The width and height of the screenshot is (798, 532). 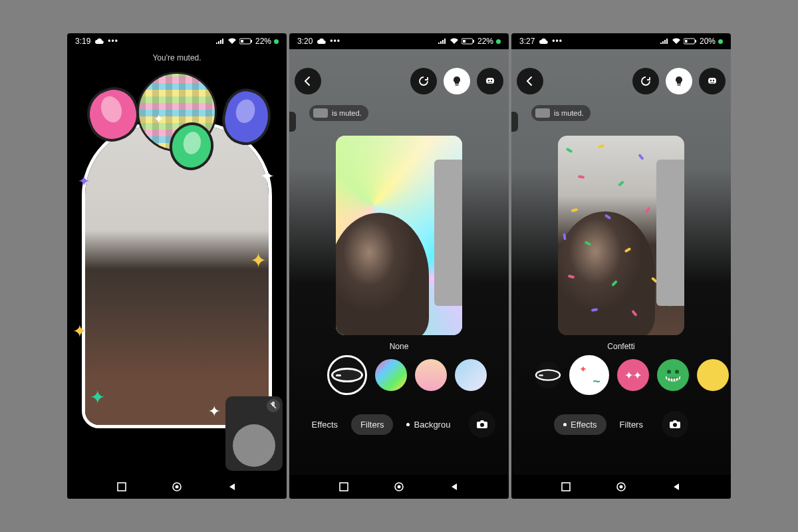 I want to click on filter-none-thumb, so click(x=347, y=375).